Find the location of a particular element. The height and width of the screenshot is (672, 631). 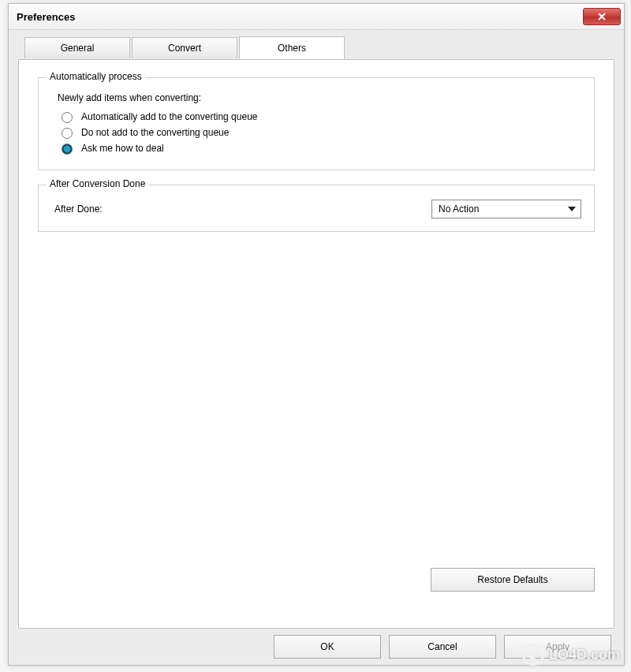

auto-process-note: Newly add items when converting: is located at coordinates (319, 98).